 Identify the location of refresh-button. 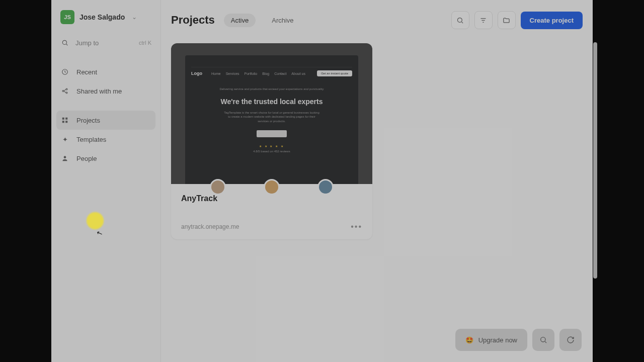
(571, 340).